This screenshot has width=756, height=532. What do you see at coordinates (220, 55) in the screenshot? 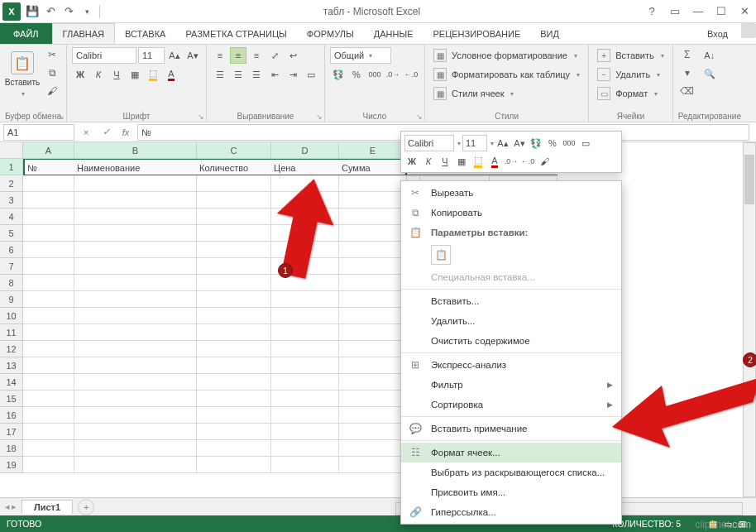
I see `align-top-icon: ≡` at bounding box center [220, 55].